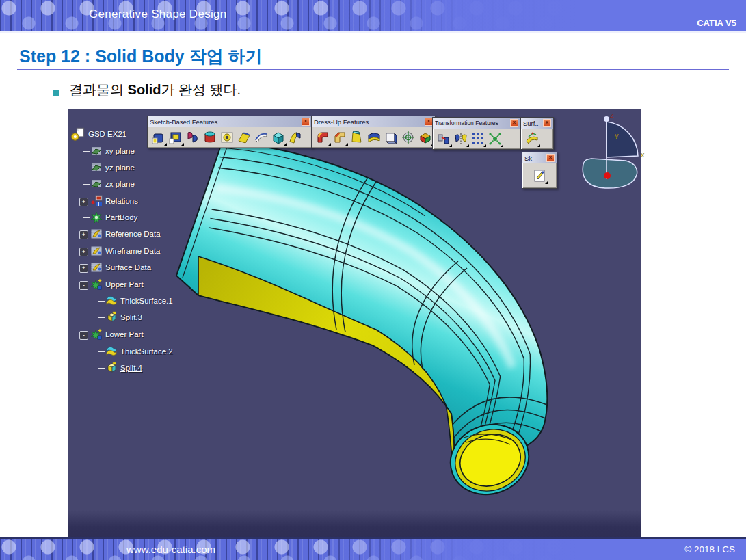 The height and width of the screenshot is (560, 746). What do you see at coordinates (610, 174) in the screenshot?
I see `compass-base-plane` at bounding box center [610, 174].